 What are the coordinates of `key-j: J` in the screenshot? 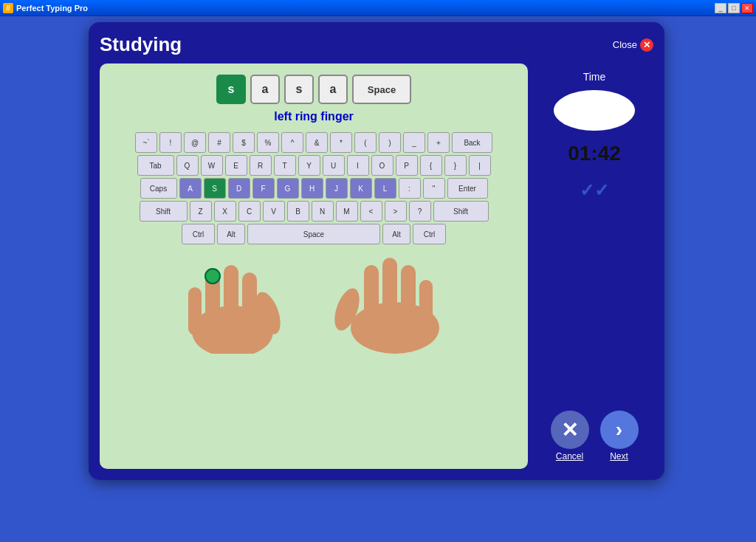 It's located at (337, 188).